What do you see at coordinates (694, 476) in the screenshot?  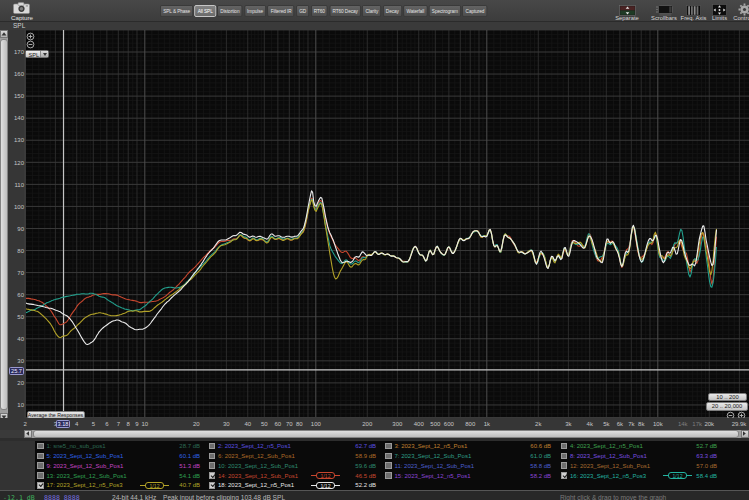 I see `measurement-level: 58.4 dB` at bounding box center [694, 476].